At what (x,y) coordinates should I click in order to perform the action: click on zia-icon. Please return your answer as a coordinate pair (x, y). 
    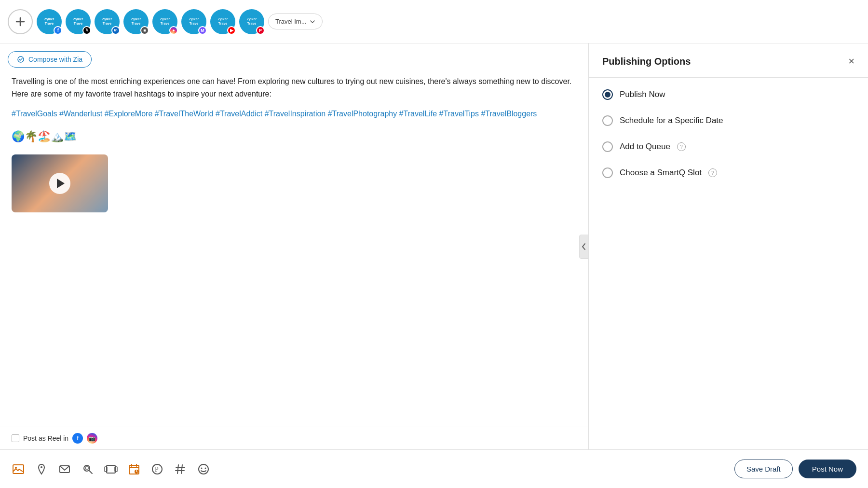
    Looking at the image, I should click on (21, 59).